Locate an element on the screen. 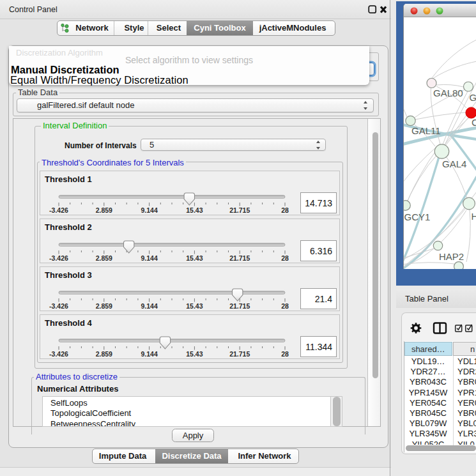 The width and height of the screenshot is (476, 476). svg-text: HAP2 is located at coordinates (451, 257).